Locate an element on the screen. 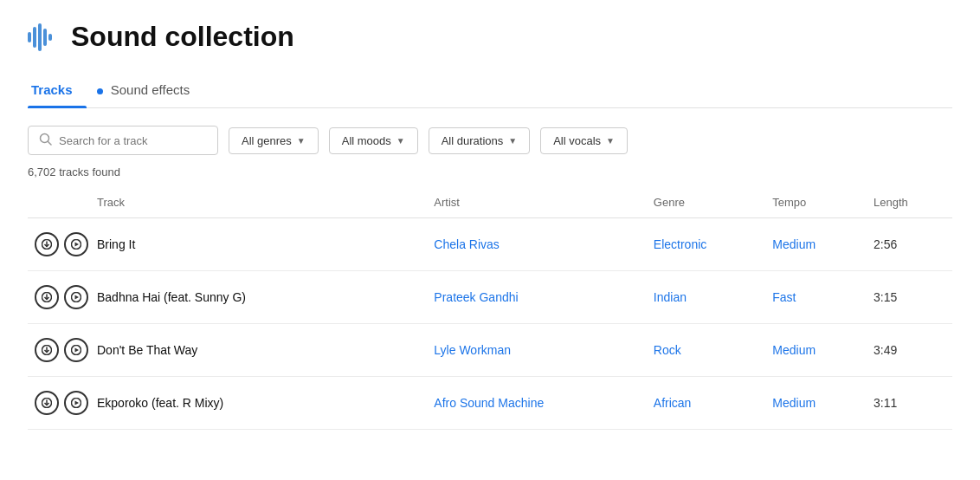 This screenshot has height=480, width=980. col-length: Length is located at coordinates (909, 204).